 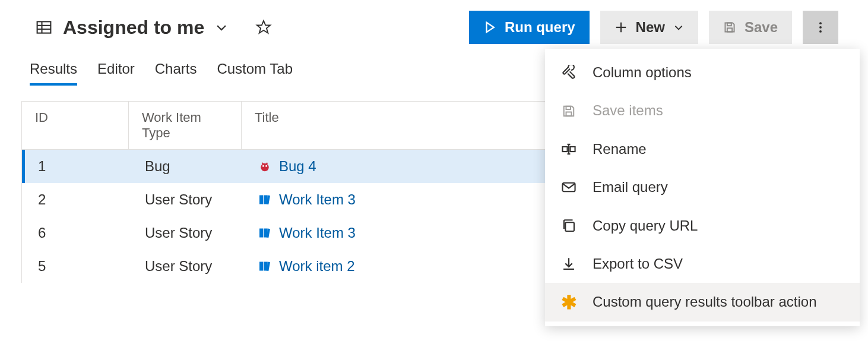 I want to click on tab-charts: Charts, so click(x=176, y=73).